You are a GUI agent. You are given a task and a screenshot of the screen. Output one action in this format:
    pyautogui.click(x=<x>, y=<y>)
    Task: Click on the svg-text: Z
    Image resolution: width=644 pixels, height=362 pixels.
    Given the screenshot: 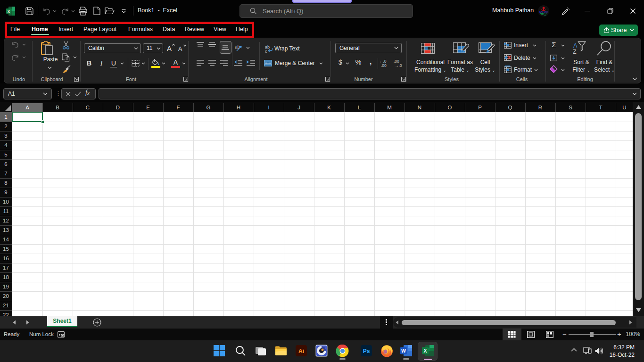 What is the action you would take?
    pyautogui.click(x=575, y=51)
    